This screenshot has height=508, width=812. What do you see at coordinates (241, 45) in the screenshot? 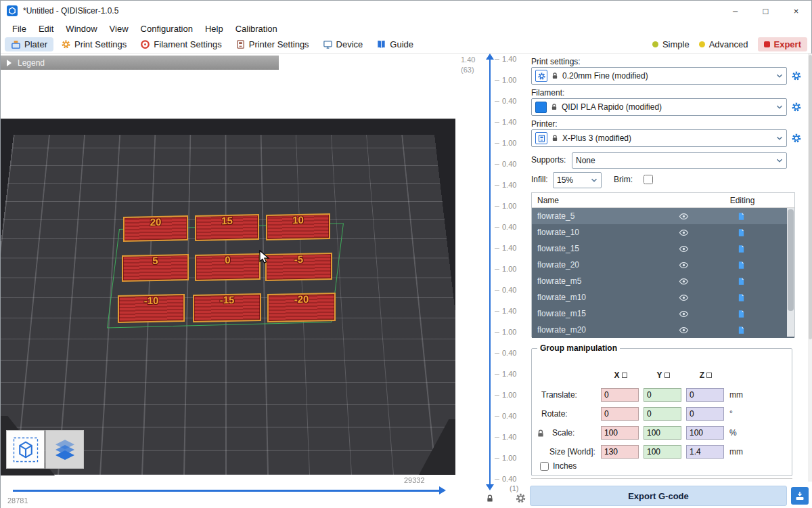
I see `printer-icon` at bounding box center [241, 45].